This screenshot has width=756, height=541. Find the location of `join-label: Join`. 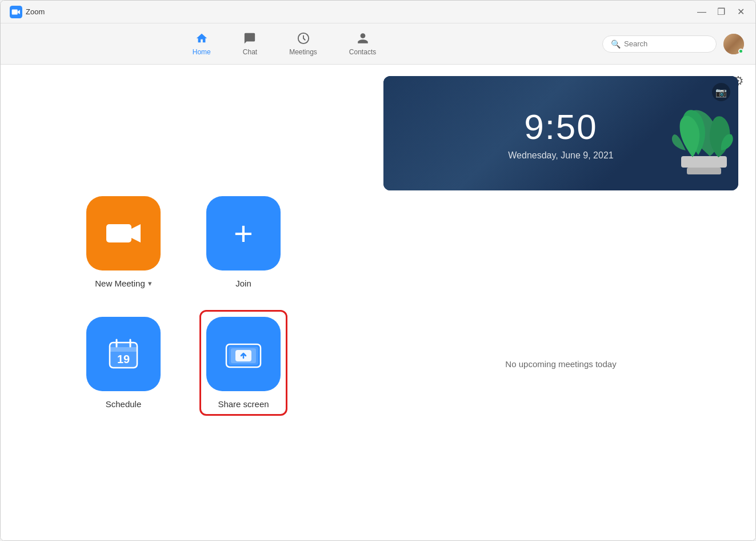

join-label: Join is located at coordinates (243, 284).